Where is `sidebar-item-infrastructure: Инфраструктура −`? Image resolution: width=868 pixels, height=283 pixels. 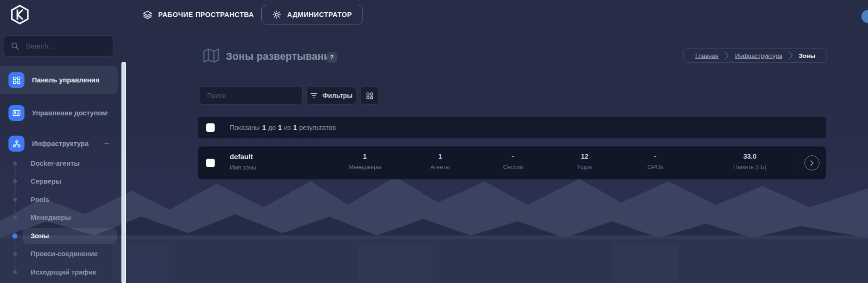 sidebar-item-infrastructure: Инфраструктура − is located at coordinates (59, 144).